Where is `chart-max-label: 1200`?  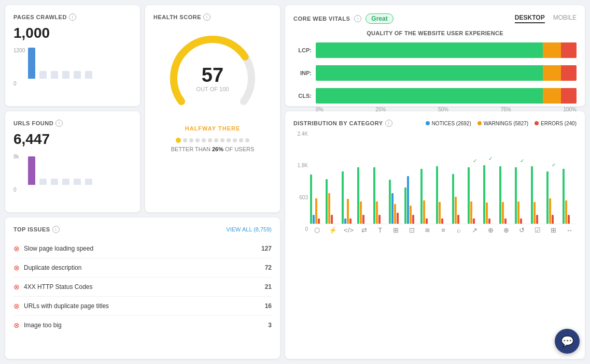 chart-max-label: 1200 is located at coordinates (19, 51).